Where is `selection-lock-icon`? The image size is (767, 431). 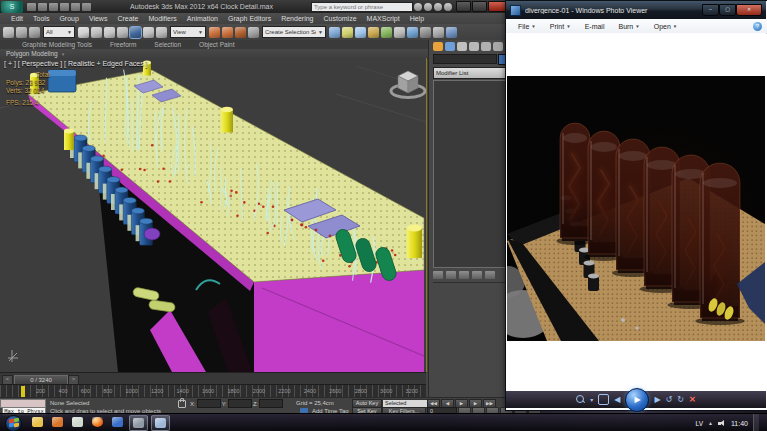
selection-lock-icon is located at coordinates (182, 404).